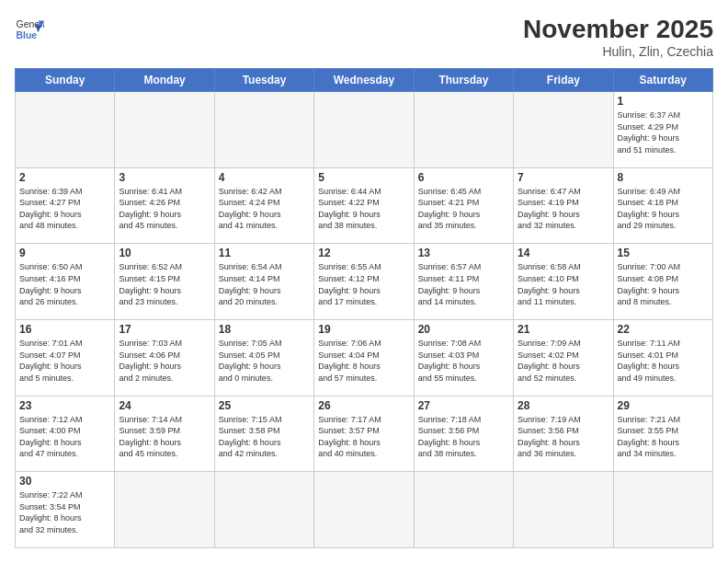  Describe the element at coordinates (165, 81) in the screenshot. I see `weekday-header-monday: Monday` at that location.